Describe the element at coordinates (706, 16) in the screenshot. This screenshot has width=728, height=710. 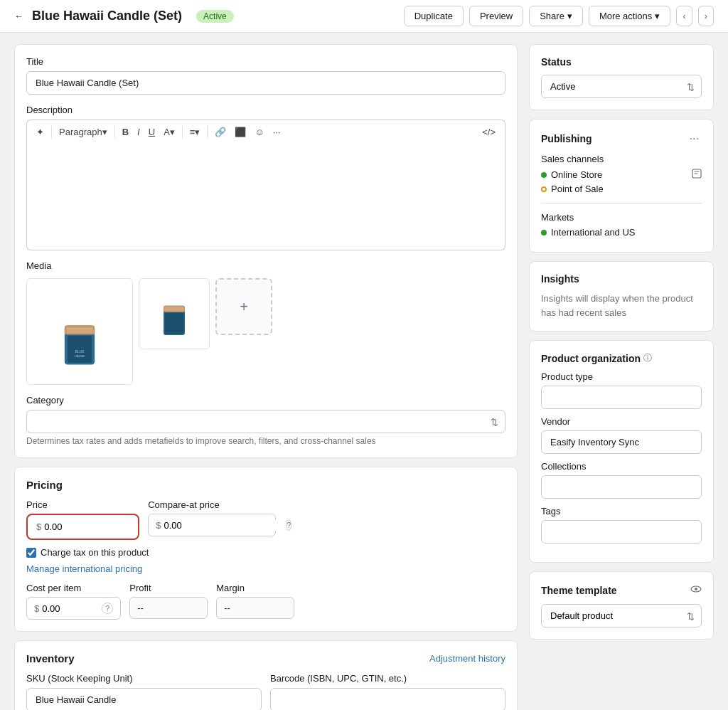
I see `nav-next-button: ›` at that location.